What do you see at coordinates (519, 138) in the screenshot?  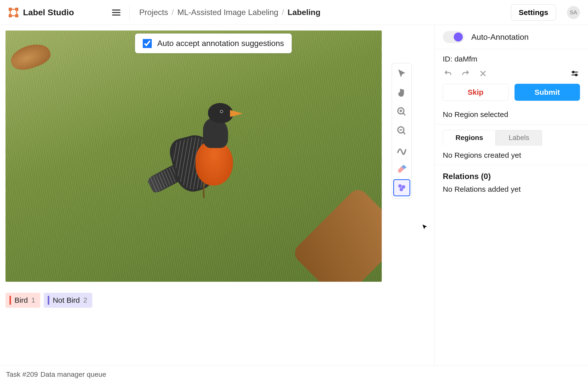 I see `tab-labels: Labels` at bounding box center [519, 138].